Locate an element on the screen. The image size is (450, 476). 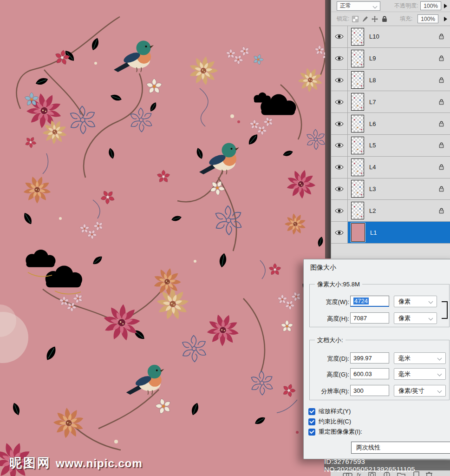
resolution-input: 300 is located at coordinates (370, 390).